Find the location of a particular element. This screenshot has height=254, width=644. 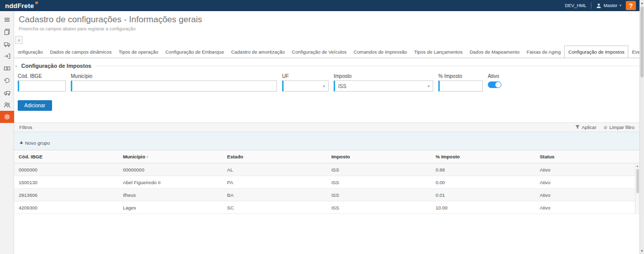

tab-bar: onfiguração Dados de campos dinâmicos Ti… is located at coordinates (327, 52).